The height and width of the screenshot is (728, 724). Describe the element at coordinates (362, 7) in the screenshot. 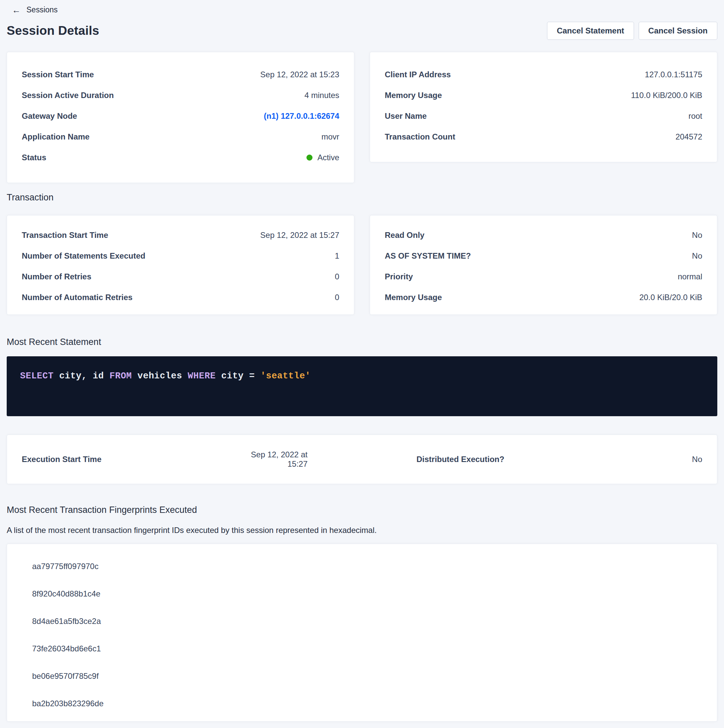

I see `breadcrumb: ← Sessions` at that location.